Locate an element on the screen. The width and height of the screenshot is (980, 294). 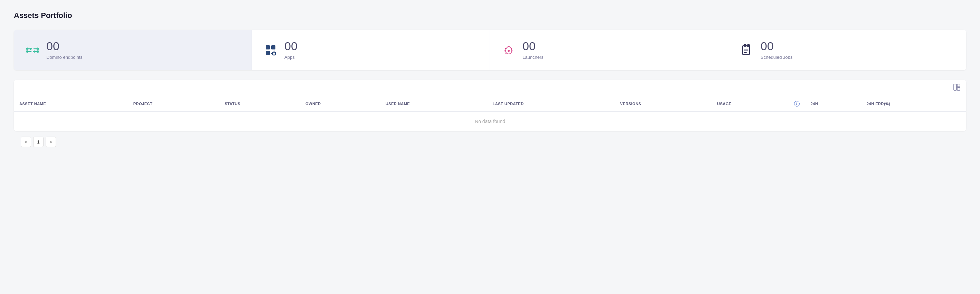
next-page-button: > is located at coordinates (51, 142).